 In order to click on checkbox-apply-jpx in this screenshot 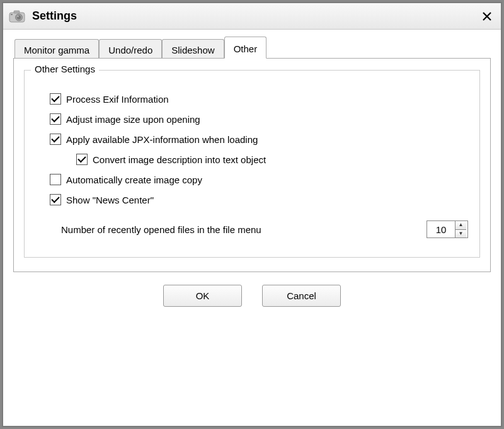, I will do `click(55, 139)`.